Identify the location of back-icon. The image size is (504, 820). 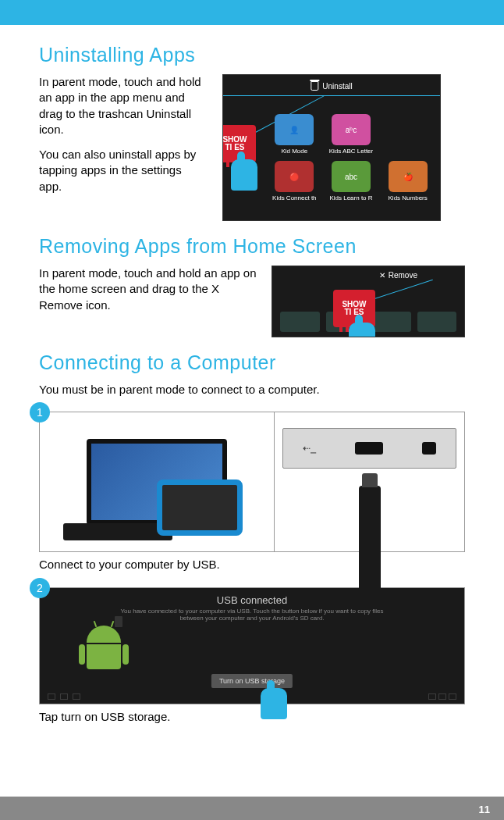
(51, 697).